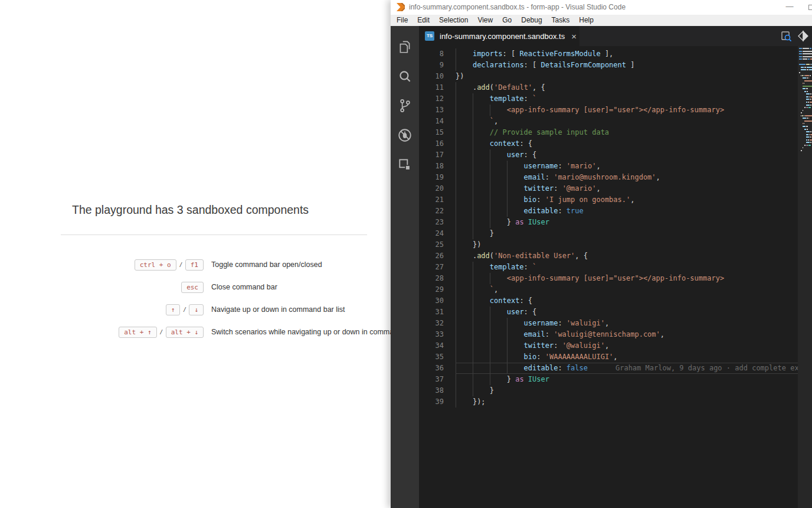 The height and width of the screenshot is (508, 812). I want to click on code-line-29: 29 `,, so click(615, 289).